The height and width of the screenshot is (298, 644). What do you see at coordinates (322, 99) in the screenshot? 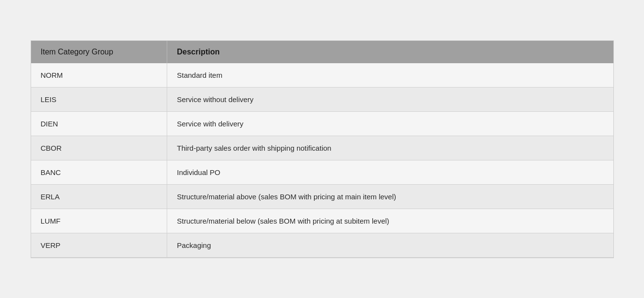
I see `table-row: LEISService without delivery` at bounding box center [322, 99].